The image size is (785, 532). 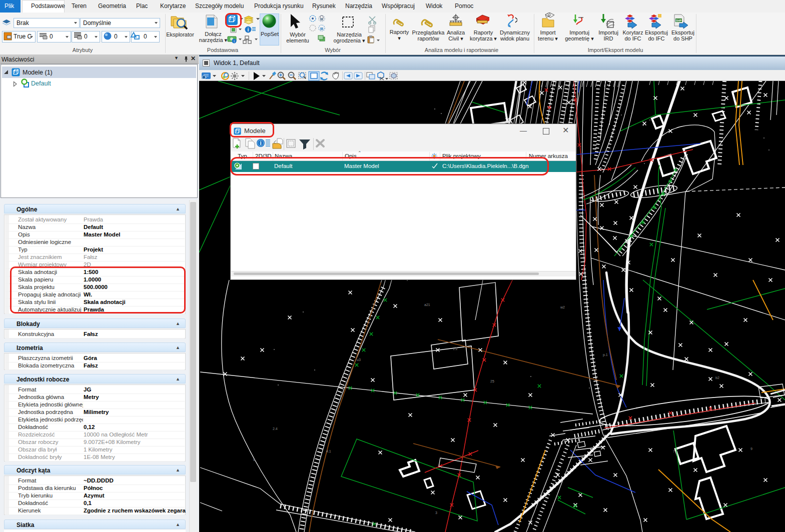 I want to click on svg-text: 7, so click(x=674, y=451).